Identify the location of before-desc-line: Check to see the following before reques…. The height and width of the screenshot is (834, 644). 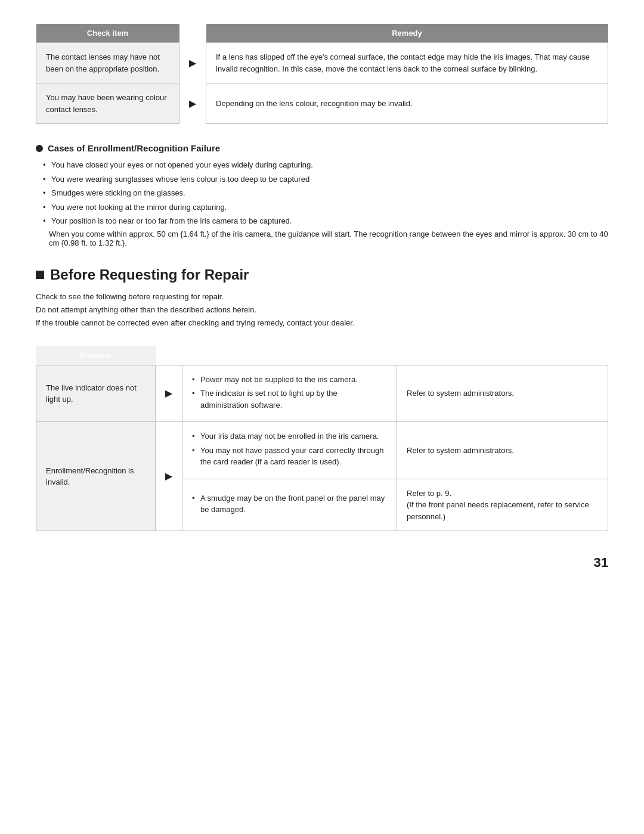
(322, 297).